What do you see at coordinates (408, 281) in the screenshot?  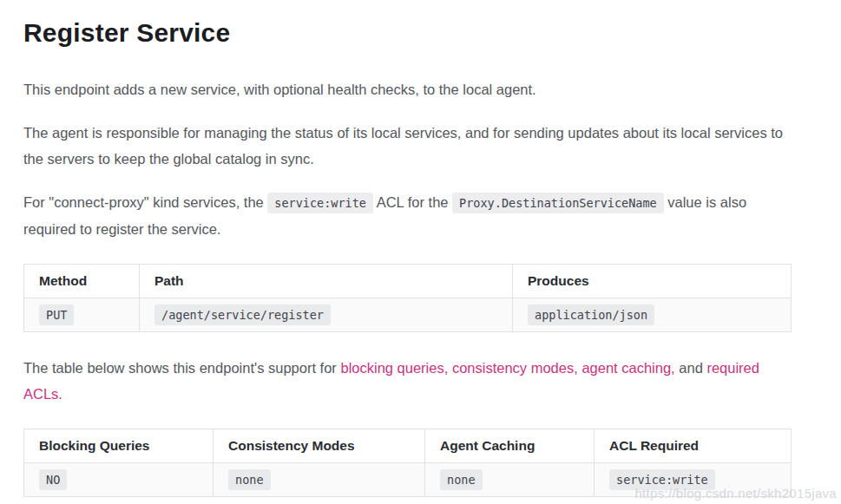 I see `endpoint-table-header-row: Method Path Produces` at bounding box center [408, 281].